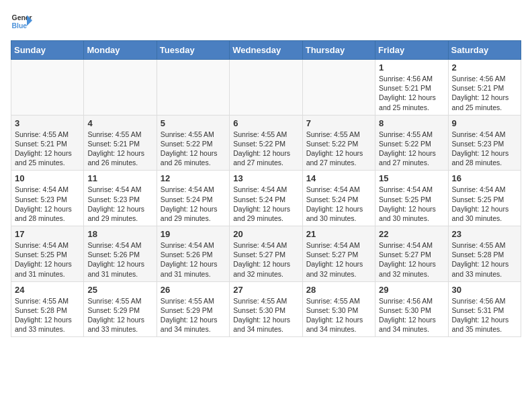 The width and height of the screenshot is (532, 411). What do you see at coordinates (484, 254) in the screenshot?
I see `calendar-cell: 23Sunrise: 4:55 AM Sunset: 5:28 PM Dayli…` at bounding box center [484, 254].